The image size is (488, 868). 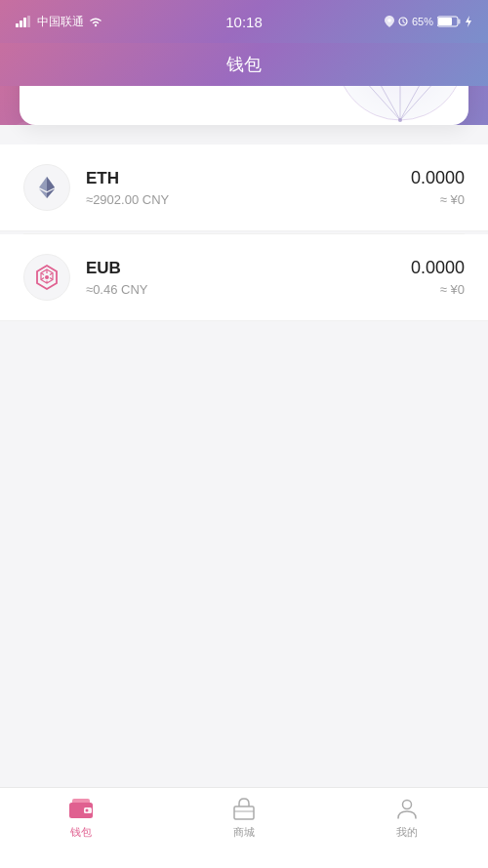 I want to click on eth-symbol: ETH, so click(x=248, y=179).